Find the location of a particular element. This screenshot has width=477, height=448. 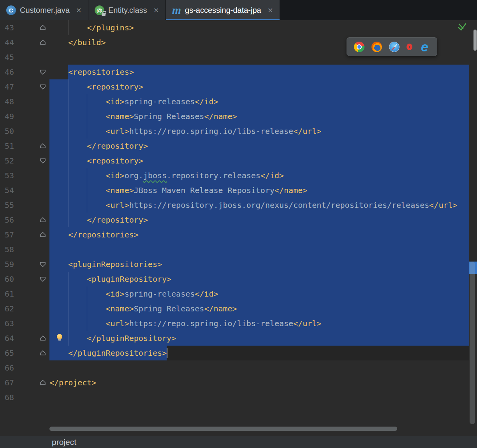

code-line-54: <name>JBoss Maven Release Repository</na… is located at coordinates (259, 190).